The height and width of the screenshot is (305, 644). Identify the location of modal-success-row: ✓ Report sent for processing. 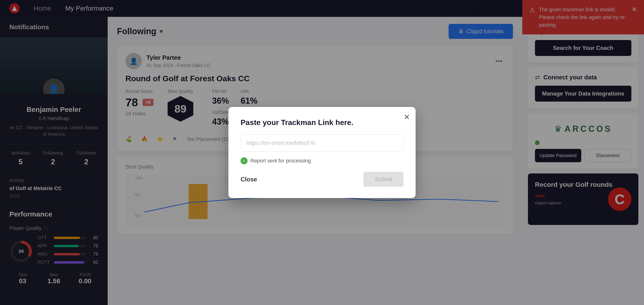
(322, 161).